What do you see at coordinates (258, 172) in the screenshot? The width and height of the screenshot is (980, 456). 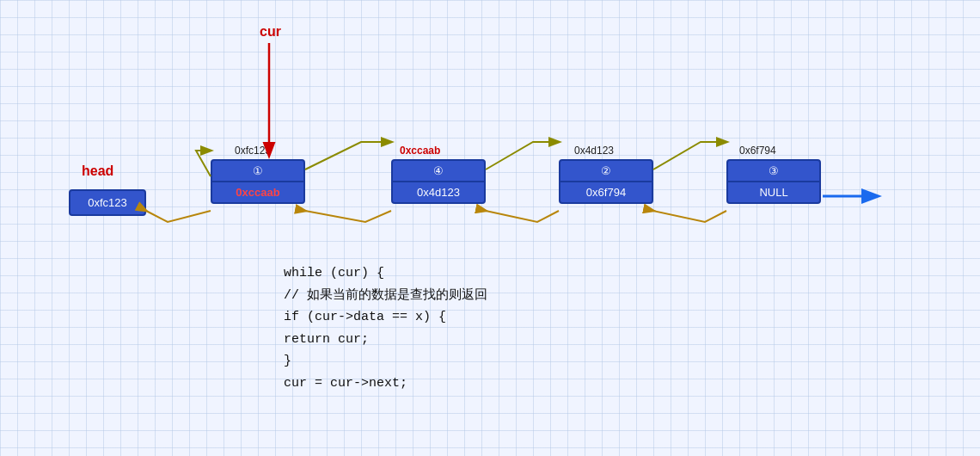 I see `node-1-circle: ①` at bounding box center [258, 172].